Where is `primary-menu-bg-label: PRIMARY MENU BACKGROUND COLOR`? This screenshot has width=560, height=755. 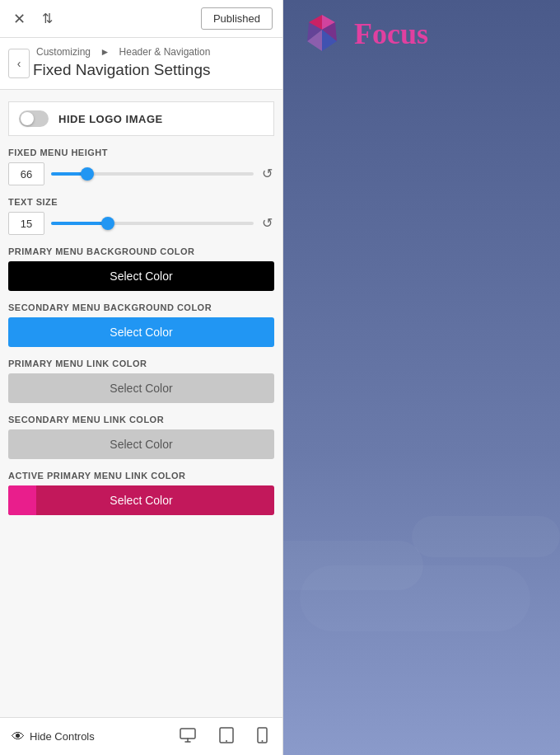 primary-menu-bg-label: PRIMARY MENU BACKGROUND COLOR is located at coordinates (142, 251).